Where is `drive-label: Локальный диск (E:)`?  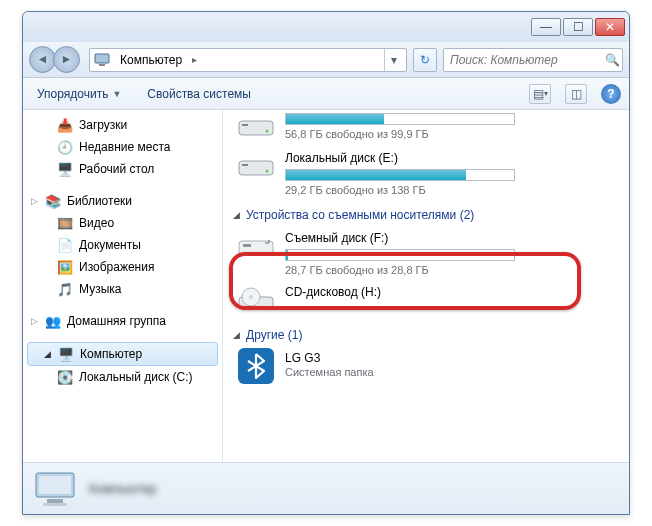
drive-label: Локальный диск (E:) is located at coordinates (450, 158).